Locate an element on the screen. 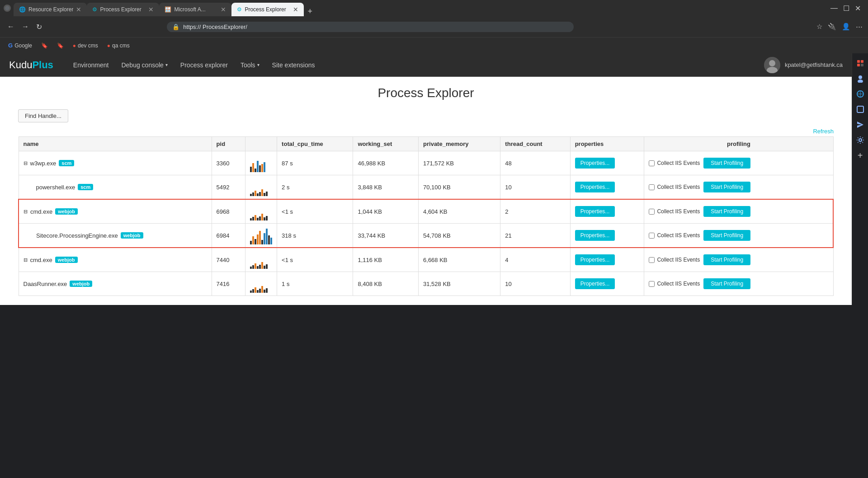 Image resolution: width=868 pixels, height=478 pixels. bookmark-2: 🔖 is located at coordinates (61, 46).